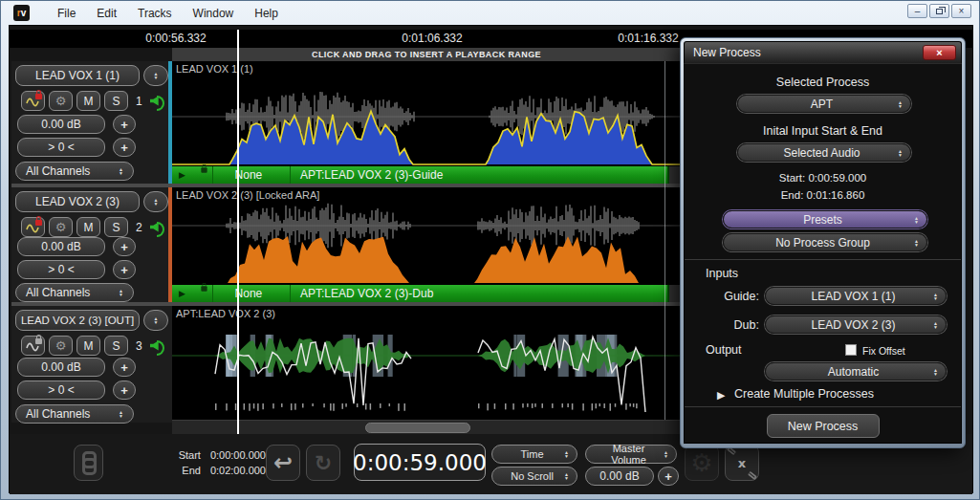 The width and height of the screenshot is (980, 500). Describe the element at coordinates (939, 53) in the screenshot. I see `dialog-close-button: ×` at that location.